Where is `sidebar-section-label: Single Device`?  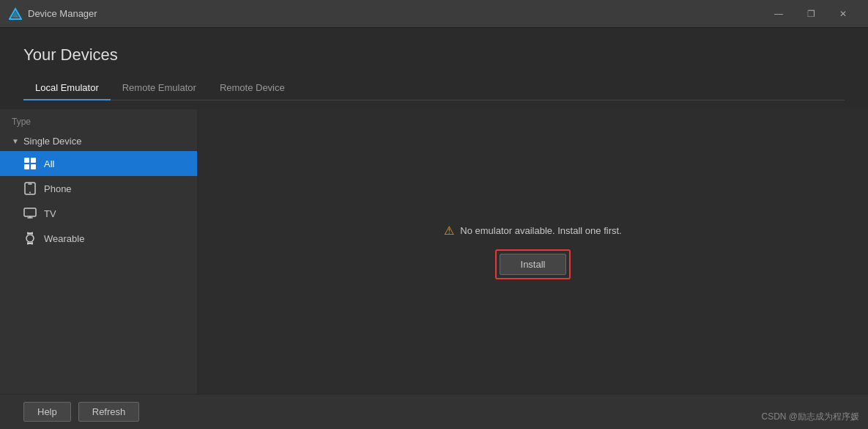 sidebar-section-label: Single Device is located at coordinates (53, 141).